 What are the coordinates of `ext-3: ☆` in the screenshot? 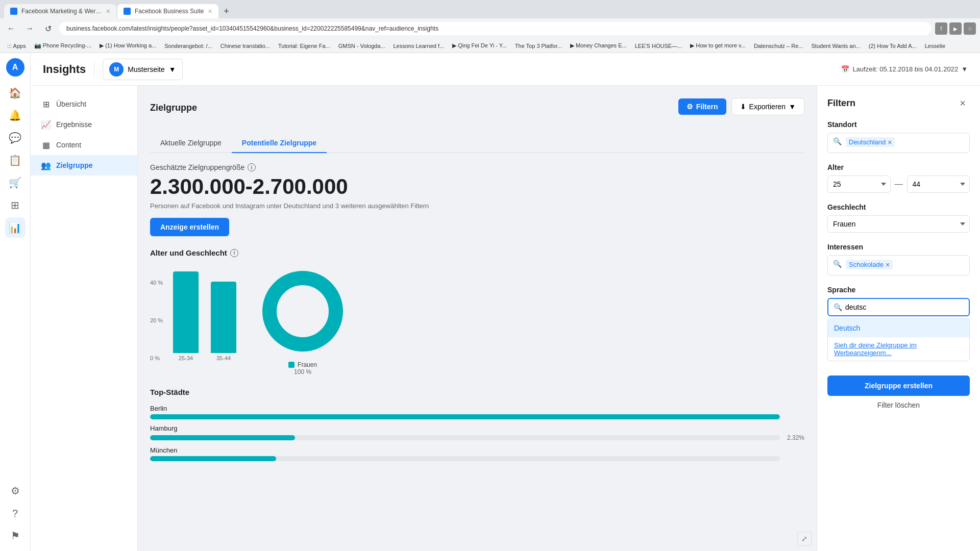 It's located at (970, 29).